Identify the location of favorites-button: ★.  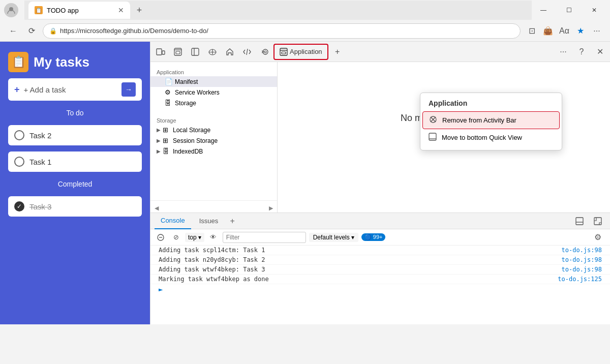
(581, 31).